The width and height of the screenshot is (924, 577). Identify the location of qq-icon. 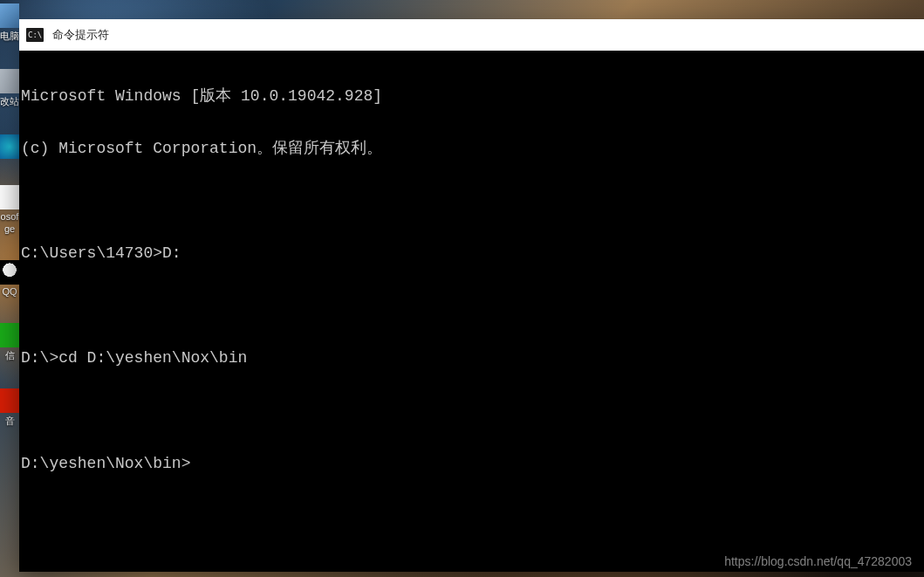
(10, 272).